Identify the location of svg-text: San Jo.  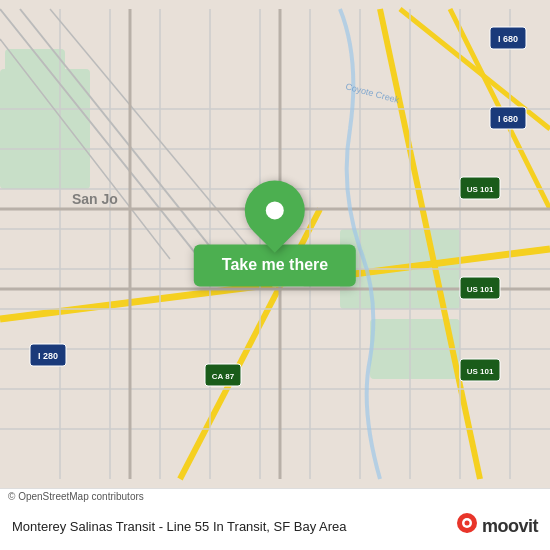
(95, 199).